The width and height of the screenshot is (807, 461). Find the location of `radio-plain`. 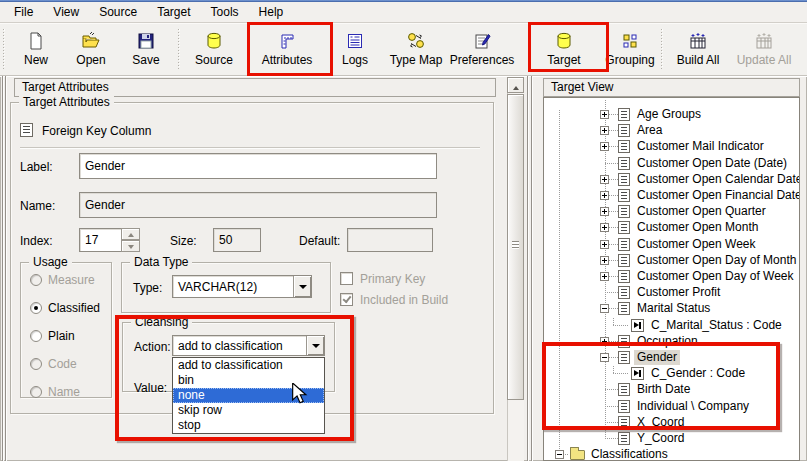

radio-plain is located at coordinates (36, 336).